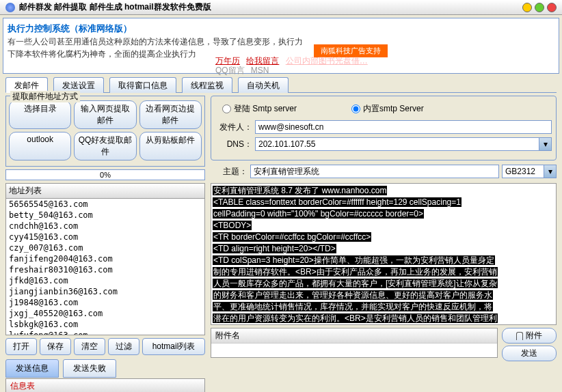 This screenshot has height=392, width=562. I want to click on sub-links: QQ留言 MSN, so click(242, 71).